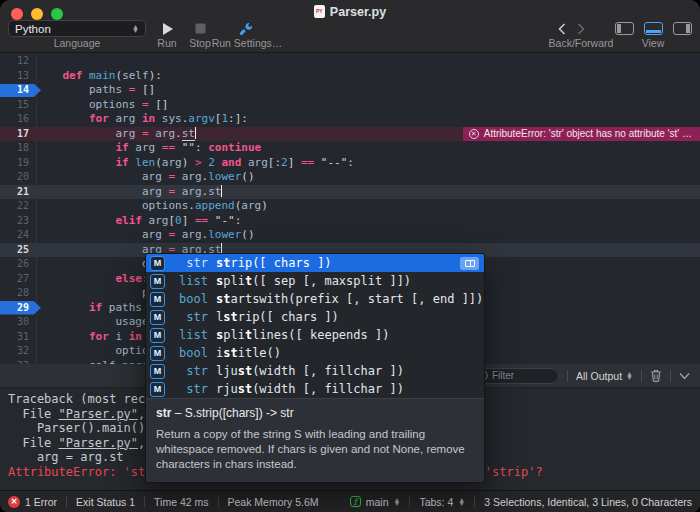 This screenshot has height=512, width=700. What do you see at coordinates (350, 389) in the screenshot?
I see `completion-signature: rjust(width [, fillchar ])` at bounding box center [350, 389].